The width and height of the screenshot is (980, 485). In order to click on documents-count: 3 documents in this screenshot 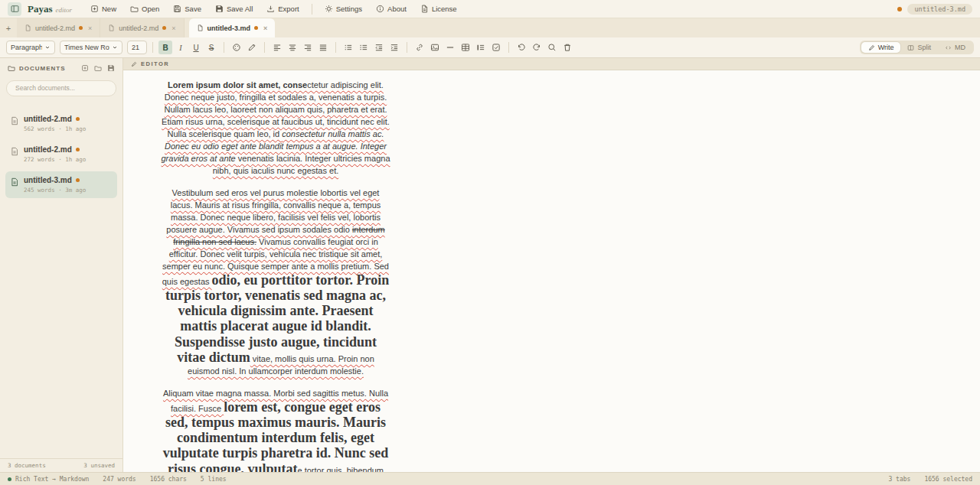, I will do `click(27, 465)`.